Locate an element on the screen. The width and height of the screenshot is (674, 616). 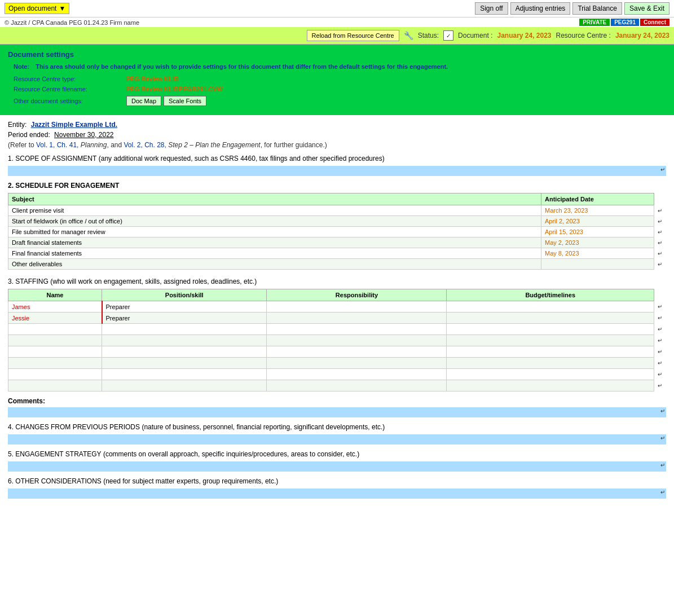
save-exit-button: Save & Exit is located at coordinates (647, 8).